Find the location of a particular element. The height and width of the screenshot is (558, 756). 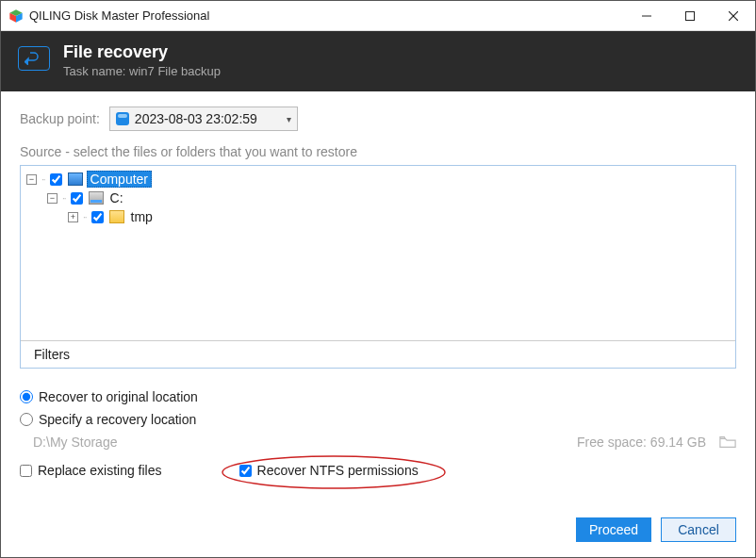

radio-original-input is located at coordinates (26, 397).